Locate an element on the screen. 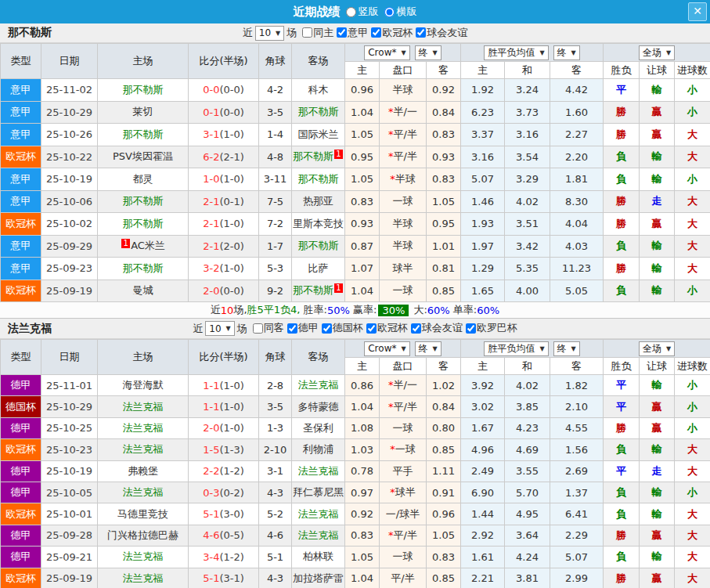 Image resolution: width=710 pixels, height=588 pixels. avg-draw-cell: 3.51 is located at coordinates (528, 224).